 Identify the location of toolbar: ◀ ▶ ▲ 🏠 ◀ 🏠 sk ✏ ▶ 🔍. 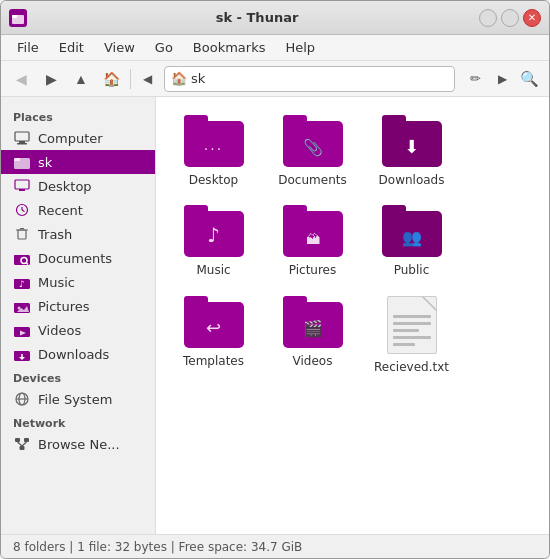
(275, 79).